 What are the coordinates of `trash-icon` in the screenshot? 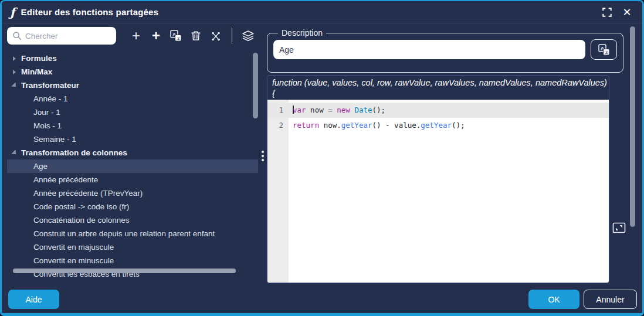 It's located at (196, 36).